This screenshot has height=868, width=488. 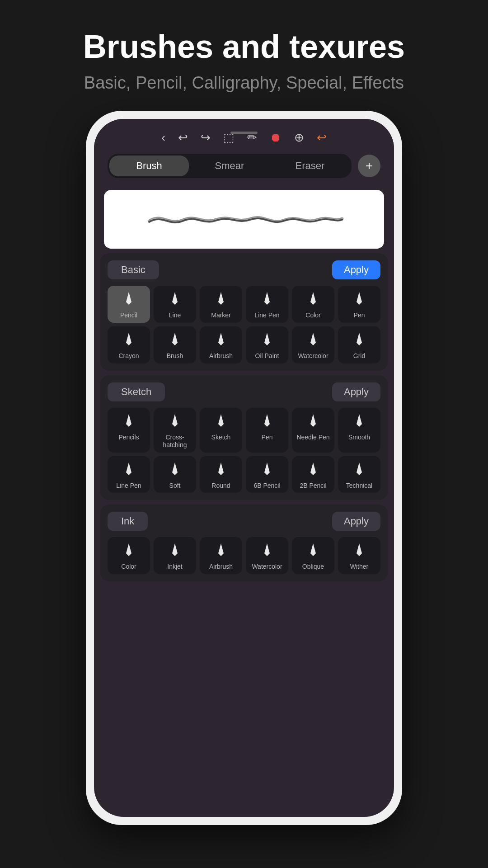 What do you see at coordinates (244, 219) in the screenshot?
I see `brush-preview` at bounding box center [244, 219].